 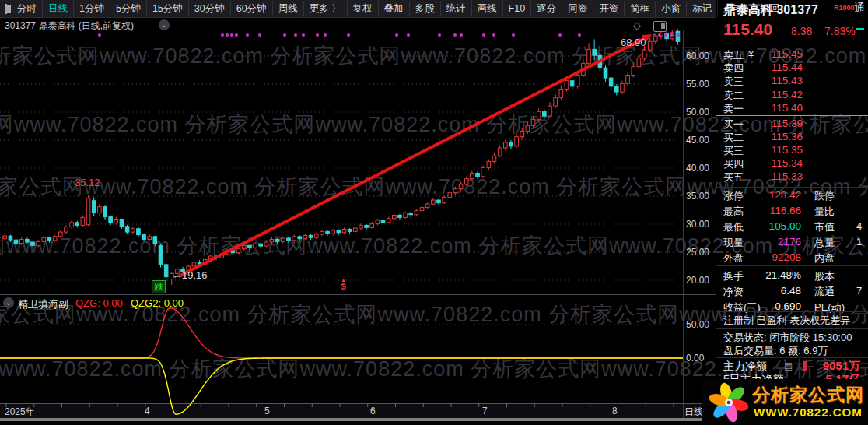 What do you see at coordinates (733, 109) in the screenshot?
I see `orderbook-label: 卖一` at bounding box center [733, 109].